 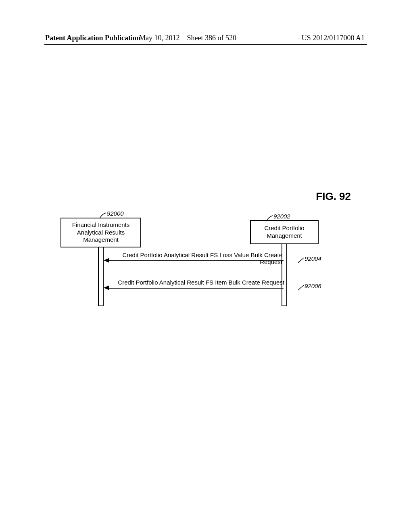 What do you see at coordinates (212, 38) in the screenshot?
I see `header-sheet: Sheet 386 of 520` at bounding box center [212, 38].